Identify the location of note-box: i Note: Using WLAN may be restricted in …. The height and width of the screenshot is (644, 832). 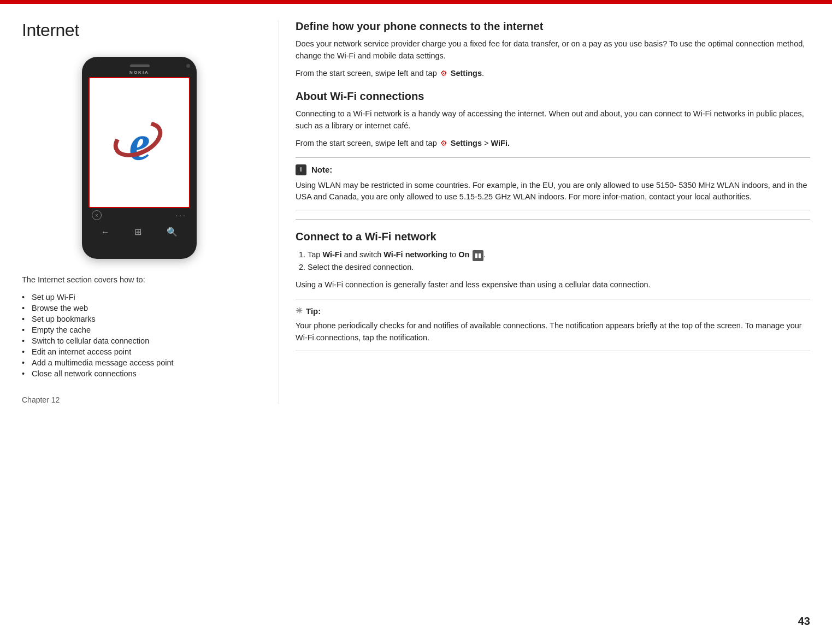
(553, 184).